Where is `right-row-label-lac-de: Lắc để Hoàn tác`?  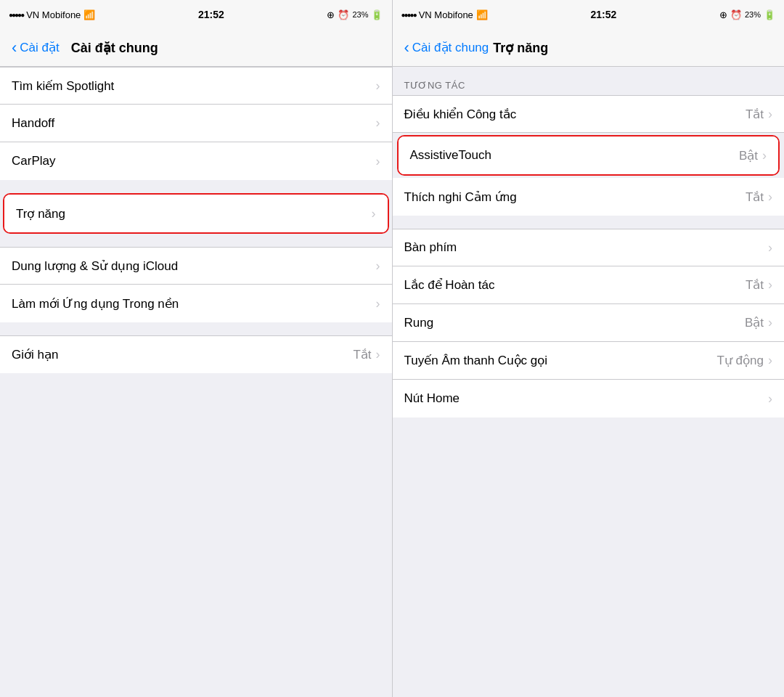 right-row-label-lac-de: Lắc để Hoàn tác is located at coordinates (450, 285).